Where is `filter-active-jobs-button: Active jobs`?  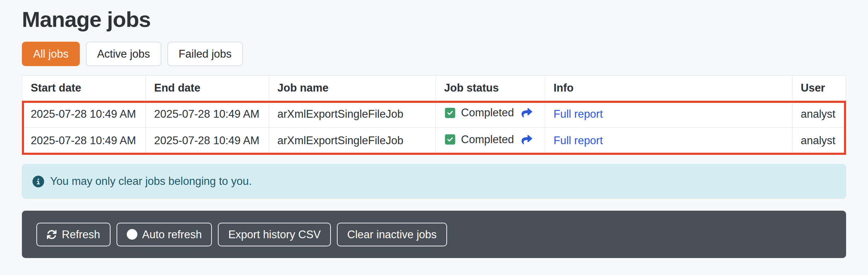 filter-active-jobs-button: Active jobs is located at coordinates (124, 54).